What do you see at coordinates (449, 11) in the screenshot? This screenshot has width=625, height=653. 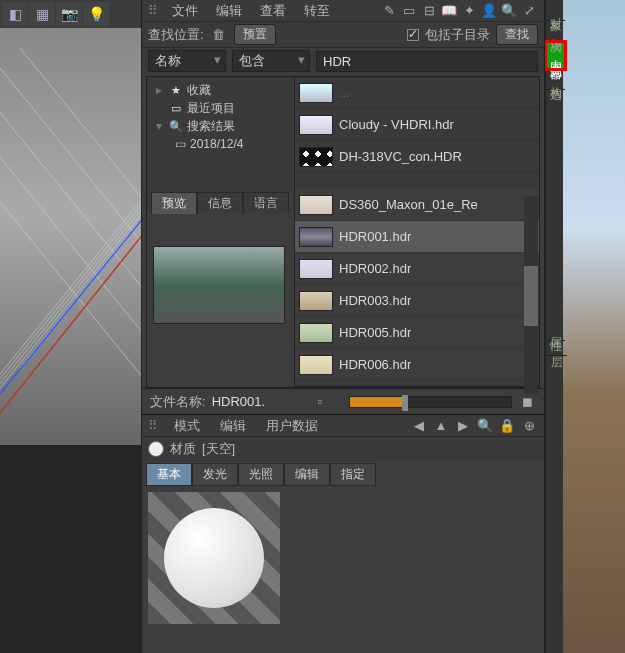 I see `book-icon: 📖` at bounding box center [449, 11].